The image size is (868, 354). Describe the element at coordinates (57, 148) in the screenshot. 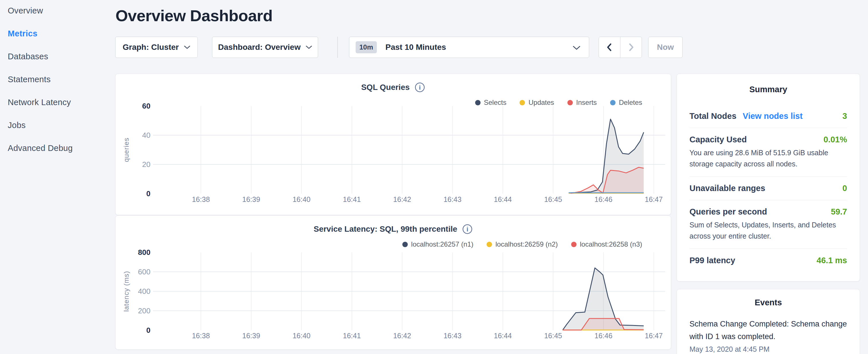

I see `sidebar-item-advanced-debug: Advanced Debug` at that location.